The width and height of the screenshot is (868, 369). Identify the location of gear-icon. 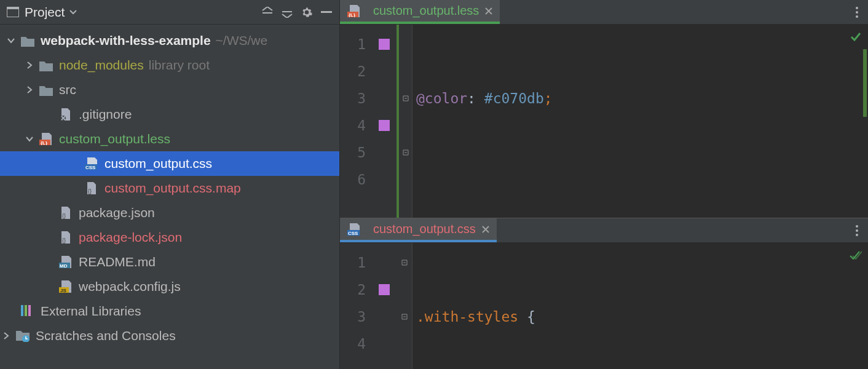
(307, 12).